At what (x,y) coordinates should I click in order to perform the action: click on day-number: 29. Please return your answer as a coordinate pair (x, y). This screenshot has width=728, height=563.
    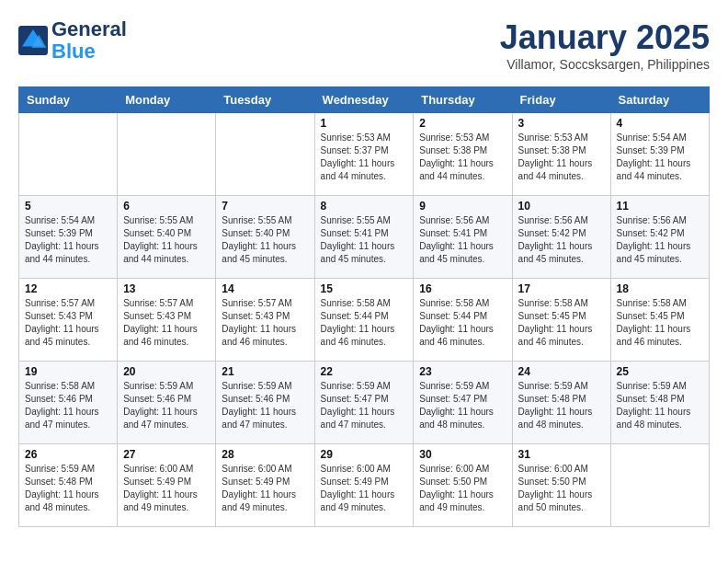
    Looking at the image, I should click on (364, 454).